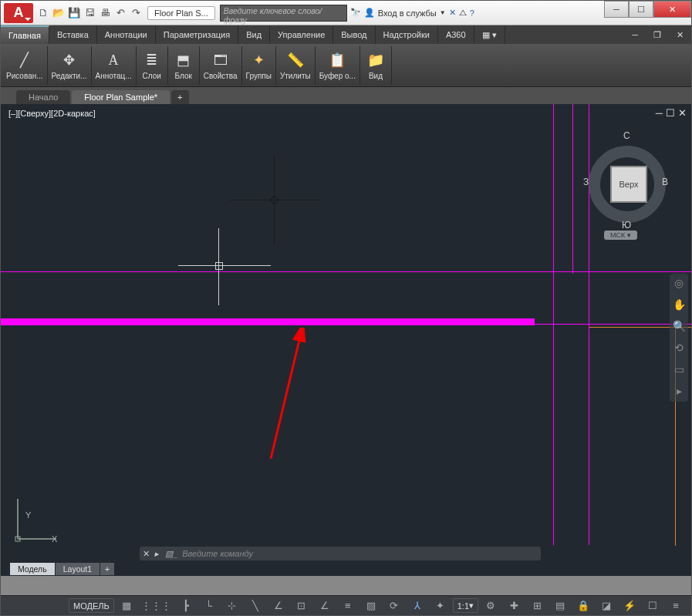 This screenshot has height=616, width=692. Describe the element at coordinates (606, 606) in the screenshot. I see `sb-isolate-icon: ◪` at that location.